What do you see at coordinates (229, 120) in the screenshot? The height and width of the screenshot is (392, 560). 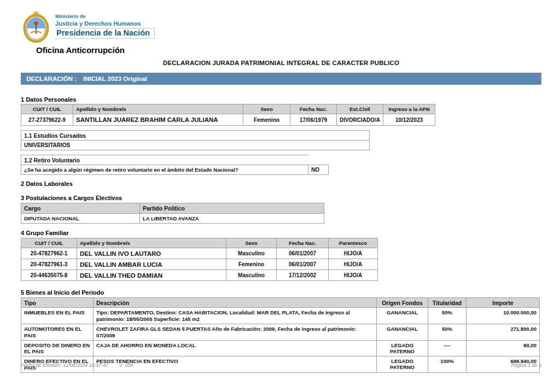 I see `table-row: 27-27379622-9 SANTILLAN JUAREZ BRAHIM CA…` at bounding box center [229, 120].